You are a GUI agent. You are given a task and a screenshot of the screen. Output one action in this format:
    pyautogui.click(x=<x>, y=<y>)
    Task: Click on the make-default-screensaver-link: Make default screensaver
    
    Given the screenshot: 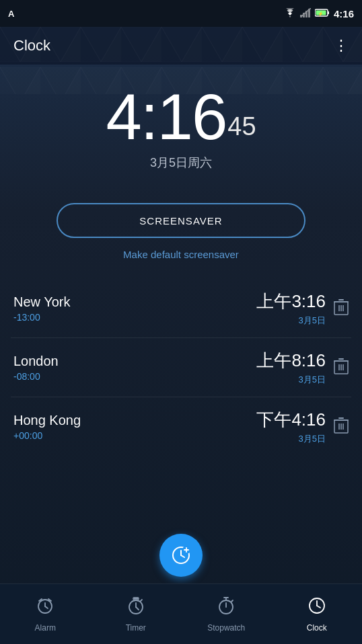 What is the action you would take?
    pyautogui.click(x=181, y=254)
    